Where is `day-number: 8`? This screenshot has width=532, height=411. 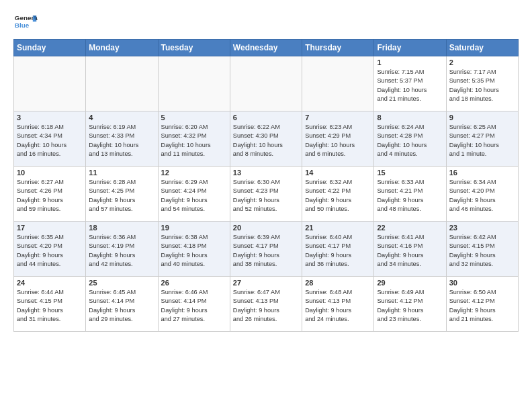 day-number: 8 is located at coordinates (410, 118).